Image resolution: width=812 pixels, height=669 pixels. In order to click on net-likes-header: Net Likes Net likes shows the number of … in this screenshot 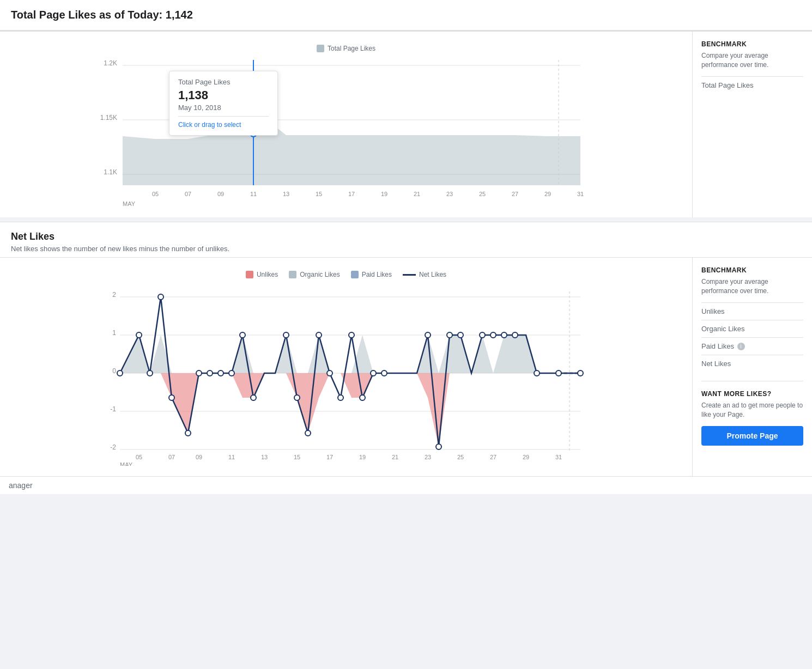, I will do `click(406, 240)`.